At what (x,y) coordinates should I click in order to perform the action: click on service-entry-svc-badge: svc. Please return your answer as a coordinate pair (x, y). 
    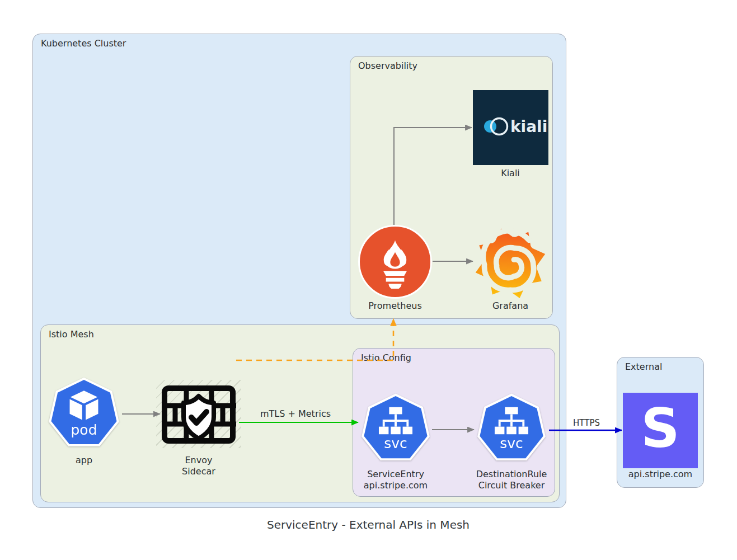
    Looking at the image, I should click on (396, 443).